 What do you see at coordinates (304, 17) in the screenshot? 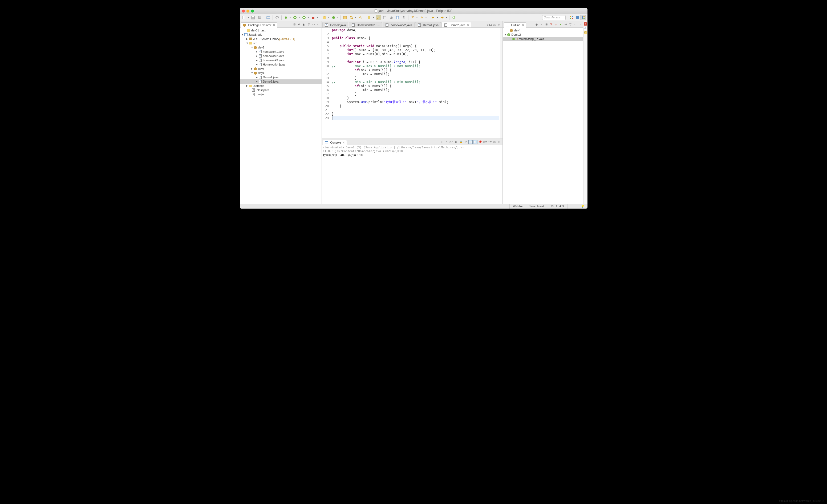
I see `coverage-button` at bounding box center [304, 17].